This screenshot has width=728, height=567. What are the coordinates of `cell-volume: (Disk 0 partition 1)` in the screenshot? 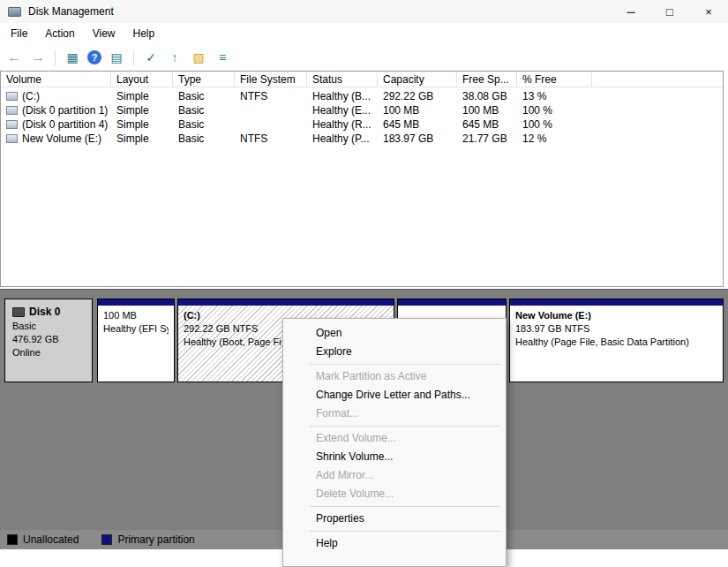 It's located at (56, 110).